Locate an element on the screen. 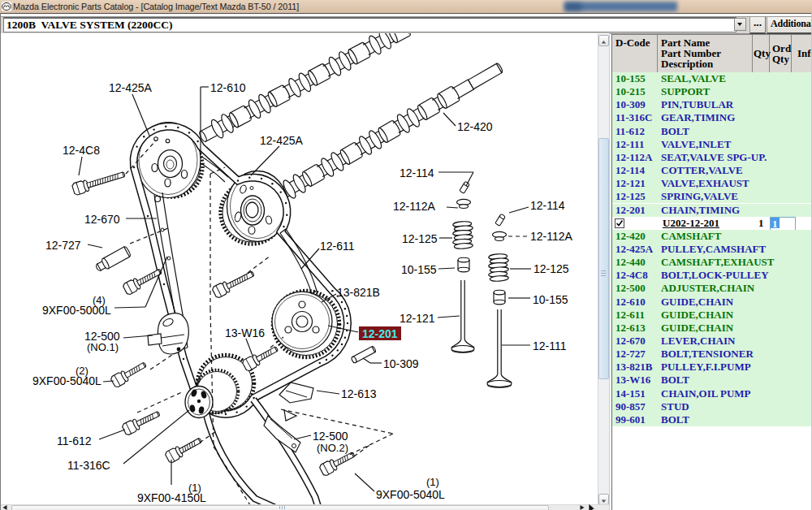 The width and height of the screenshot is (812, 510). svg-text: 11-316C is located at coordinates (89, 465).